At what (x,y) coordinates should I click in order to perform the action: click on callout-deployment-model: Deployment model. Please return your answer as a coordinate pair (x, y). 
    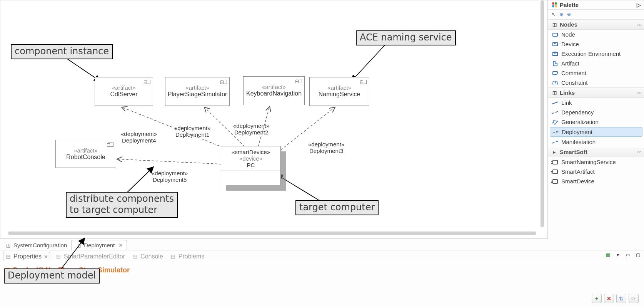
    Looking at the image, I should click on (52, 276).